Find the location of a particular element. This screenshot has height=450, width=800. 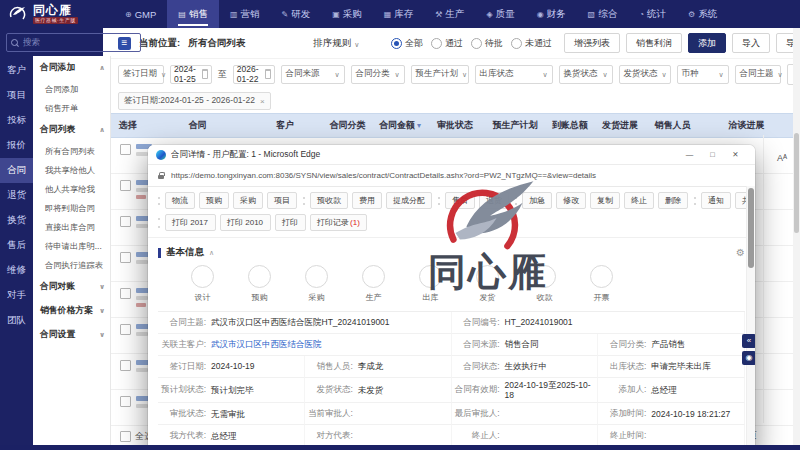

print-button: 打印 2017 is located at coordinates (190, 222).